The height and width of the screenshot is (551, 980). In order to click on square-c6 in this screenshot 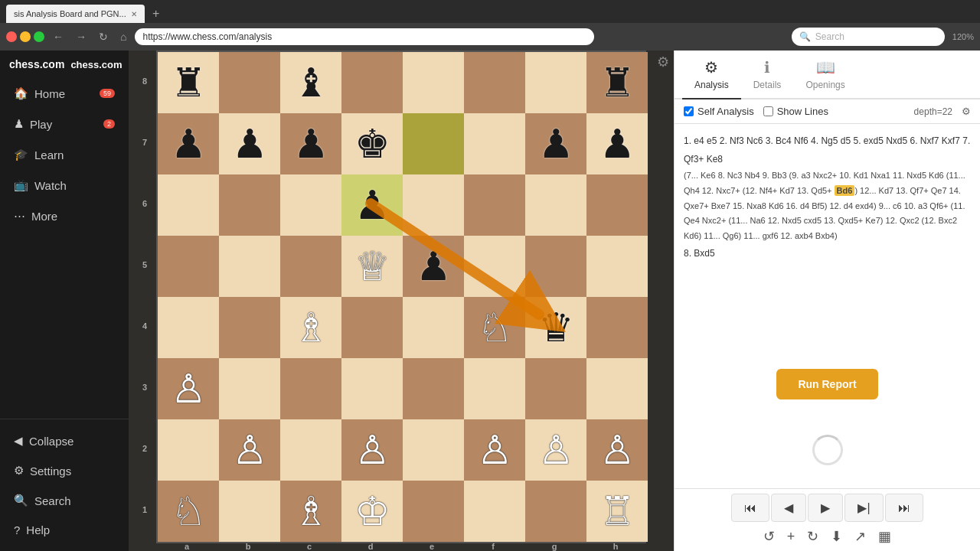, I will do `click(311, 205)`.